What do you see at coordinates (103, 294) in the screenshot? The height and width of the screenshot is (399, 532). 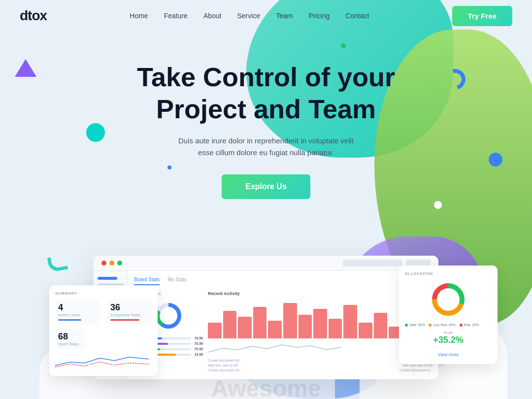 I see `summary-card-title: SUMMARY` at bounding box center [103, 294].